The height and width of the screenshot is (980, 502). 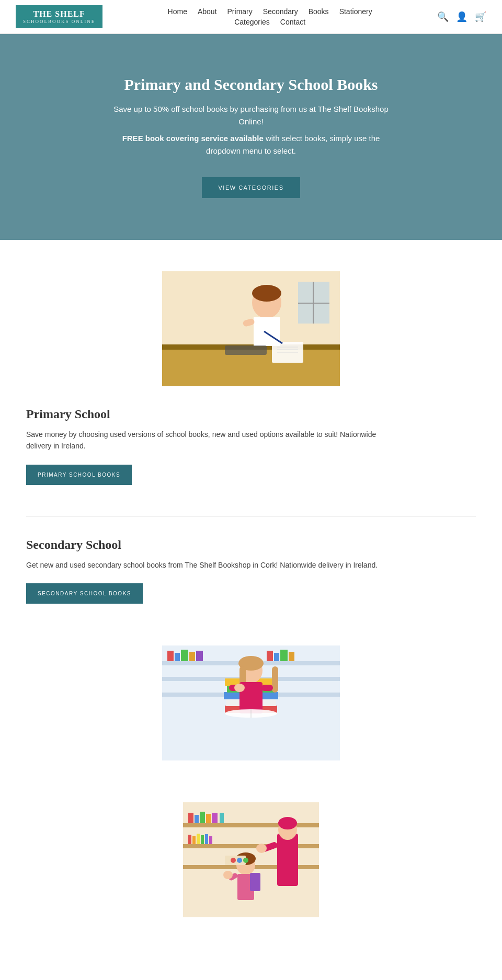 I want to click on hero-free-text: FREE book covering service available, so click(x=193, y=138).